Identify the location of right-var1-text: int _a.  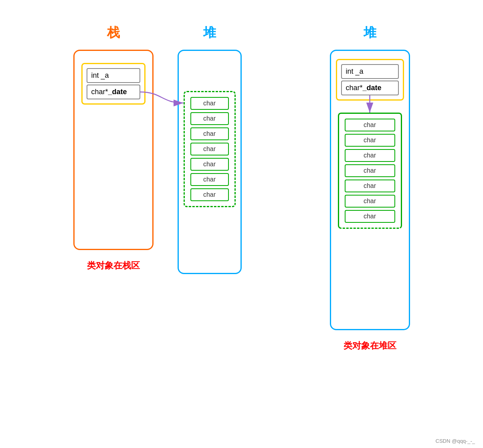
(355, 71).